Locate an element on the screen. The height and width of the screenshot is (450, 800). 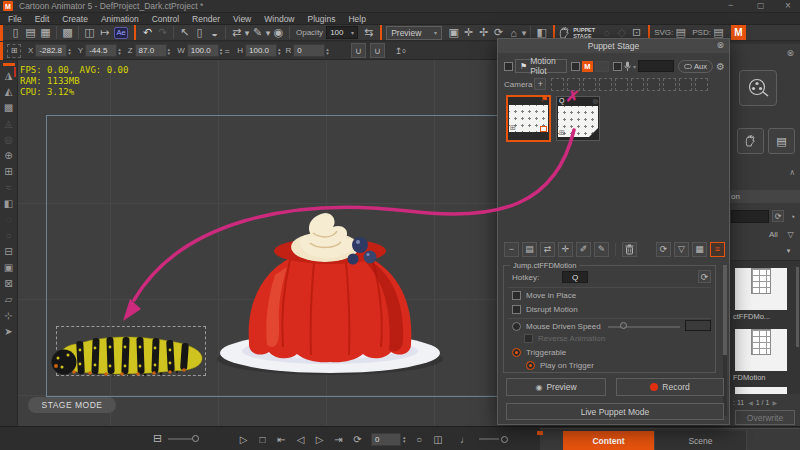
volume-slider-track is located at coordinates (489, 439).